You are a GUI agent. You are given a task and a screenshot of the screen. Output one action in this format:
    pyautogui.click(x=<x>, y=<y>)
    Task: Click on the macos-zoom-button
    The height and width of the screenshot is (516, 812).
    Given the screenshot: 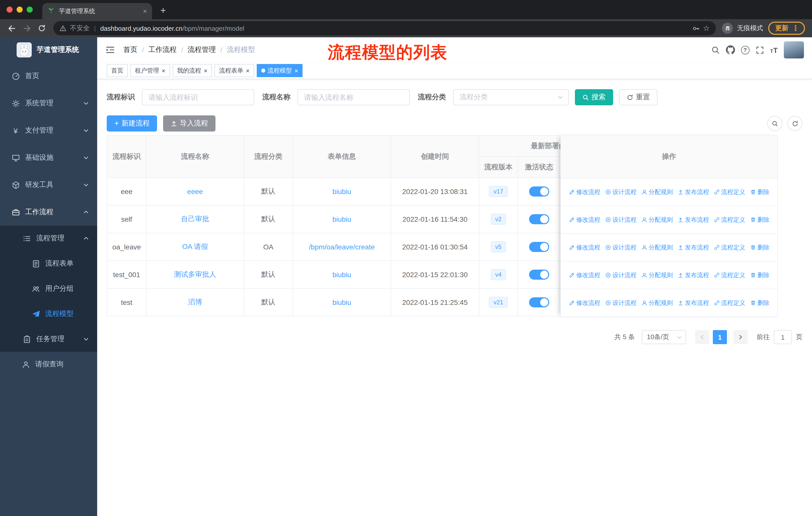 What is the action you would take?
    pyautogui.click(x=30, y=9)
    